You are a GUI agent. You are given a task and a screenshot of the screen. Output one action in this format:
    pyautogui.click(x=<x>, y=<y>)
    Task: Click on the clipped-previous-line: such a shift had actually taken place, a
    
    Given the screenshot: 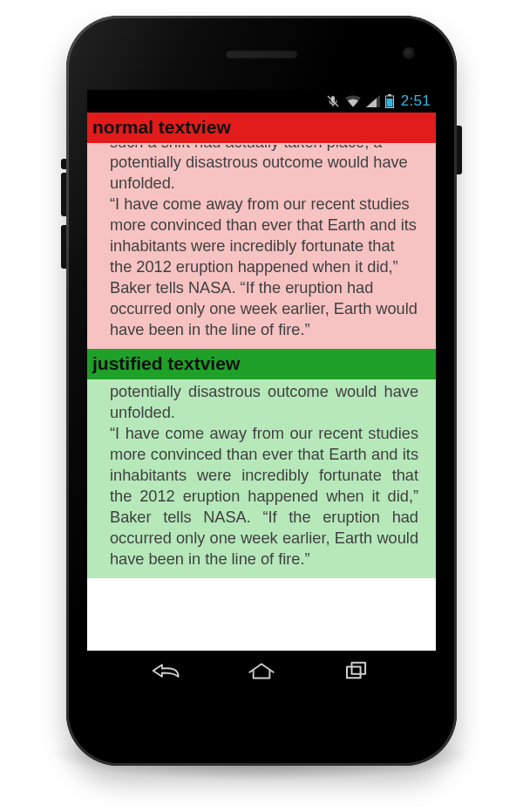 What is the action you would take?
    pyautogui.click(x=264, y=148)
    